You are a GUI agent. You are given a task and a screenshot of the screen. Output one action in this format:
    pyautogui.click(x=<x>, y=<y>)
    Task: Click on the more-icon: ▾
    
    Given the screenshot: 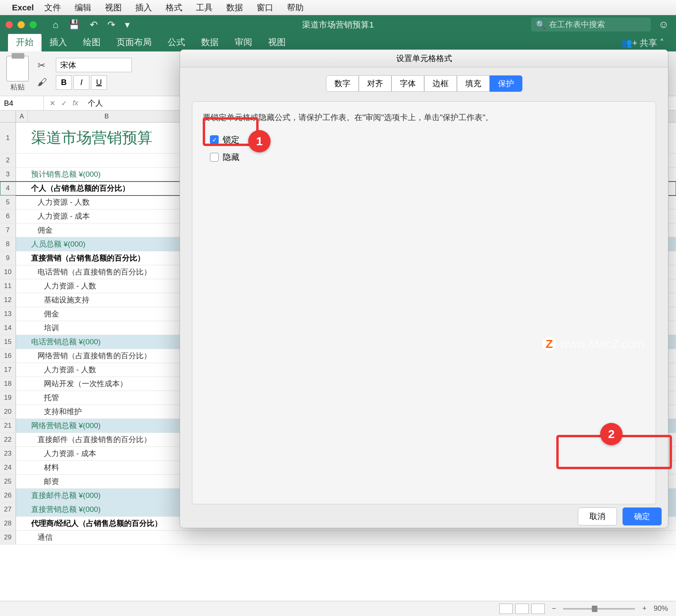 What is the action you would take?
    pyautogui.click(x=127, y=25)
    